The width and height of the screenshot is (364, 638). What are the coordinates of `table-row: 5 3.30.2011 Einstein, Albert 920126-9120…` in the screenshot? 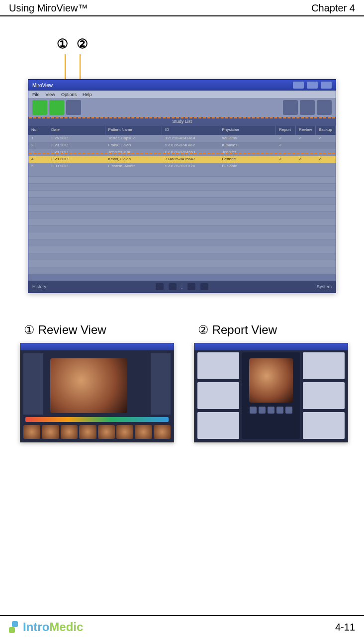 It's located at (182, 166).